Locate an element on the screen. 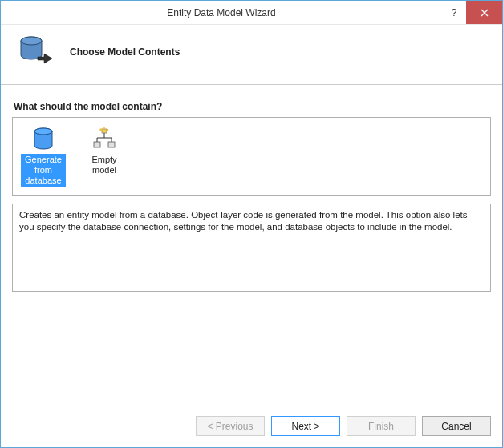 This screenshot has height=448, width=503. database-icon is located at coordinates (36, 52).